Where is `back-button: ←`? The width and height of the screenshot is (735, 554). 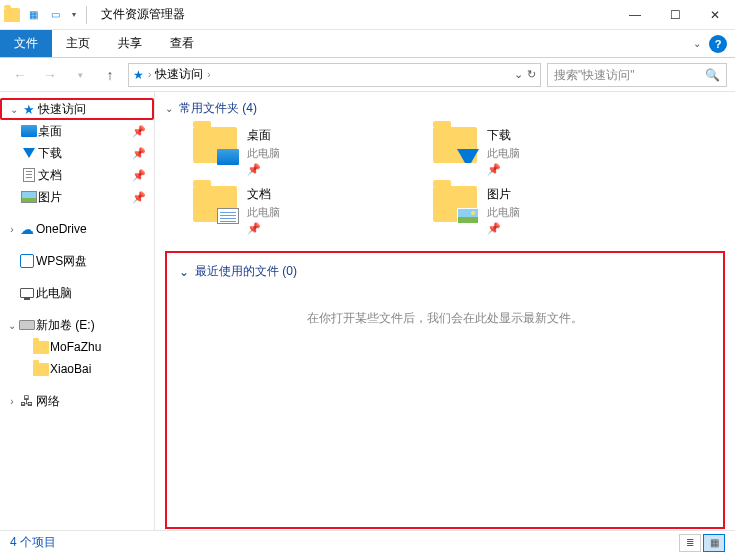 back-button: ← is located at coordinates (20, 75).